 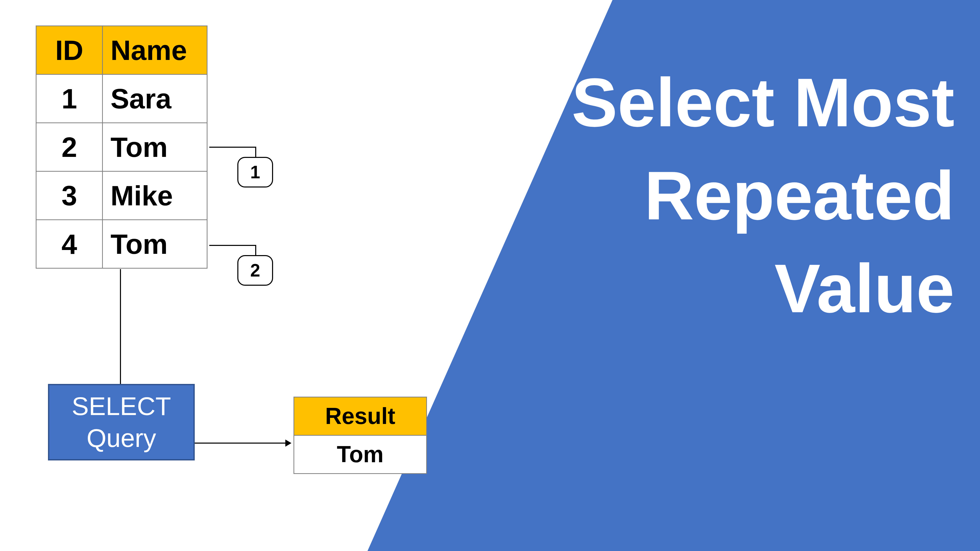 What do you see at coordinates (361, 416) in the screenshot?
I see `result-header: Result` at bounding box center [361, 416].